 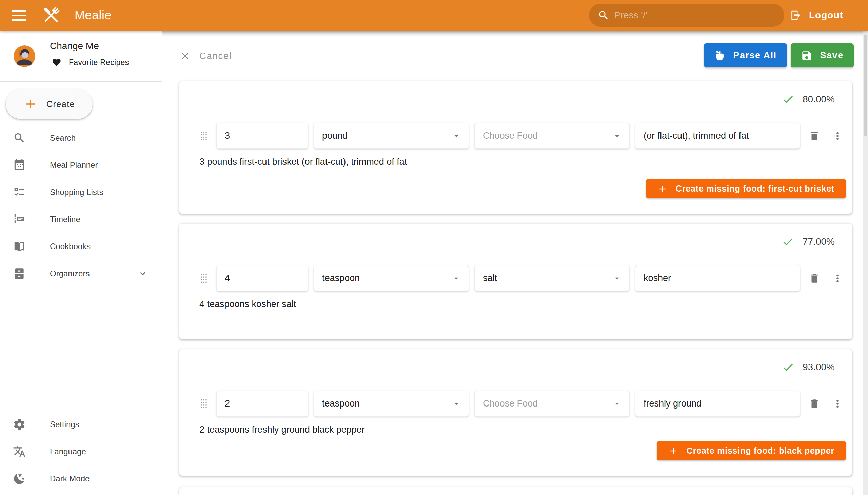 I want to click on confidence-value: 77.00%, so click(x=819, y=242).